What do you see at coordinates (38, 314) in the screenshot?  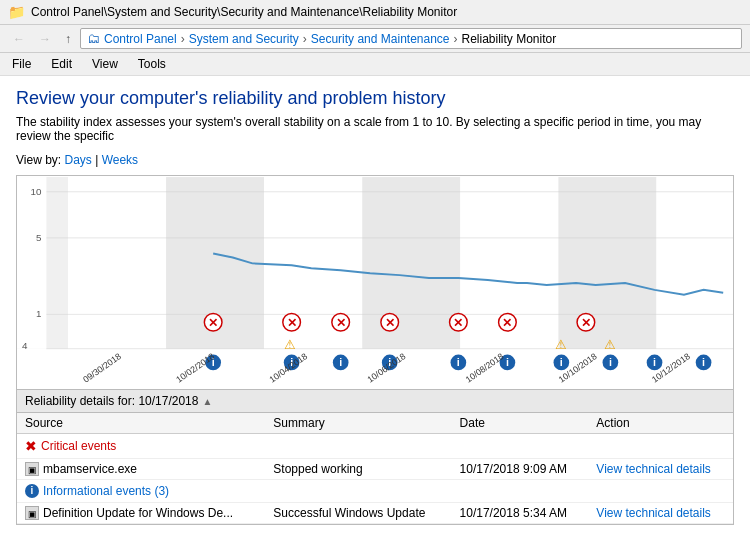 I see `svg-text: 1` at bounding box center [38, 314].